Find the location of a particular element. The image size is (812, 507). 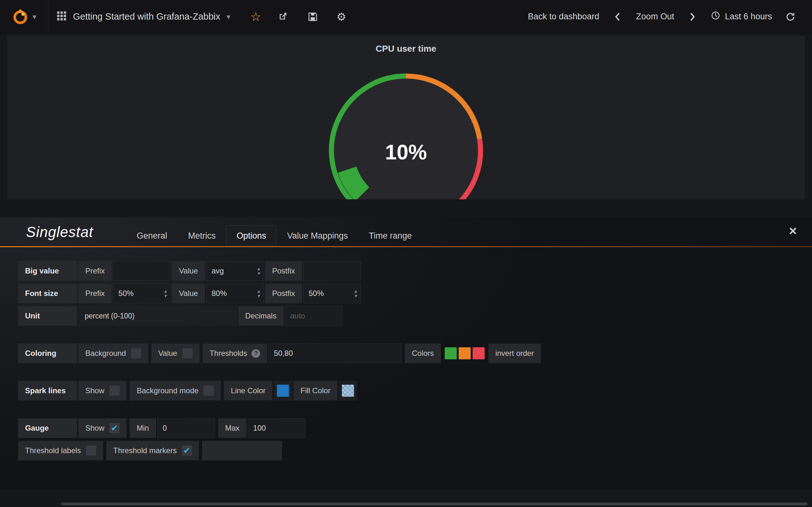

coloring-row: Coloring Background Value Thresholds ? C… is located at coordinates (415, 353).